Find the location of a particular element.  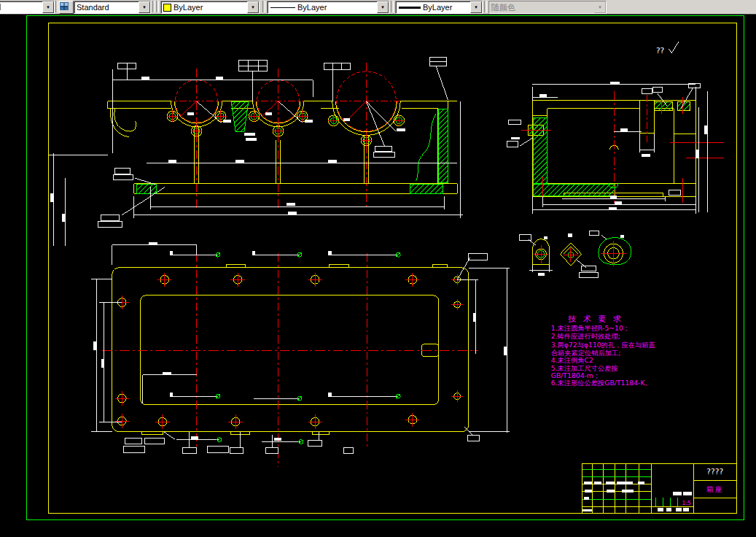

plot-style-arrow: ▼ is located at coordinates (600, 7).